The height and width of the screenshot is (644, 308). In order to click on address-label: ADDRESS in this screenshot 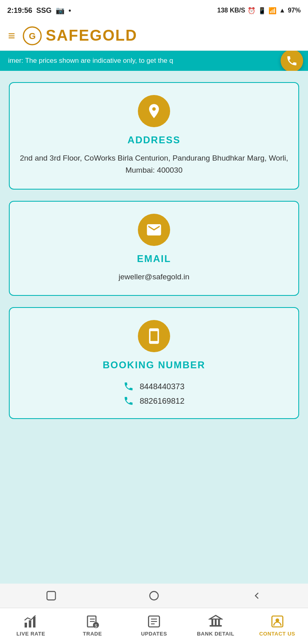, I will do `click(154, 140)`.